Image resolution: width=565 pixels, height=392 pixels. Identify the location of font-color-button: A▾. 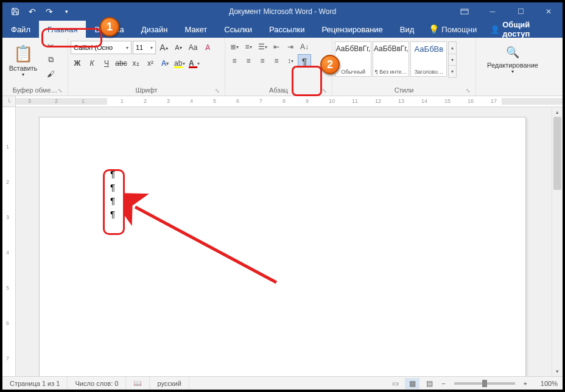
(194, 63).